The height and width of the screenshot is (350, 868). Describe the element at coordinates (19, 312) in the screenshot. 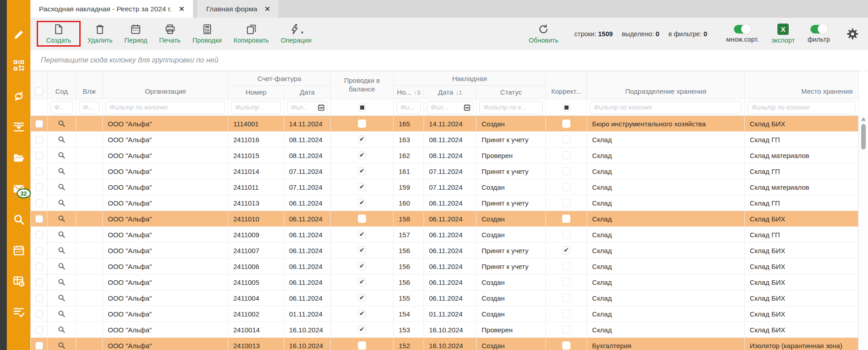

I see `tasks-check-icon` at that location.